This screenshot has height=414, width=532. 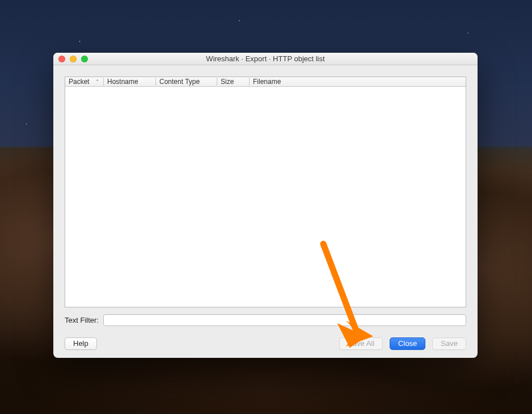 I want to click on column-header-hostname: Hostname, so click(x=130, y=82).